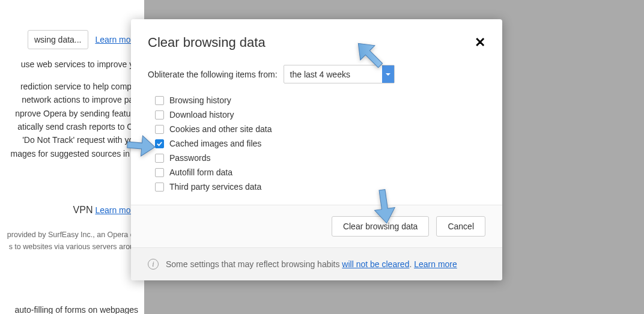  Describe the element at coordinates (320, 187) in the screenshot. I see `checkbox-row: Third party services data` at that location.